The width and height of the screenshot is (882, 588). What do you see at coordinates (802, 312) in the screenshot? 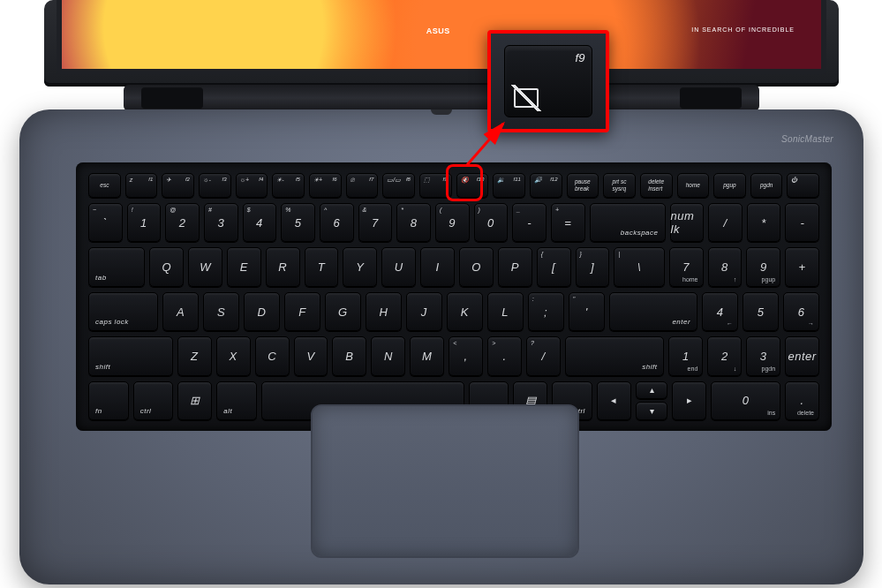
I see `key-6: 6→` at bounding box center [802, 312].